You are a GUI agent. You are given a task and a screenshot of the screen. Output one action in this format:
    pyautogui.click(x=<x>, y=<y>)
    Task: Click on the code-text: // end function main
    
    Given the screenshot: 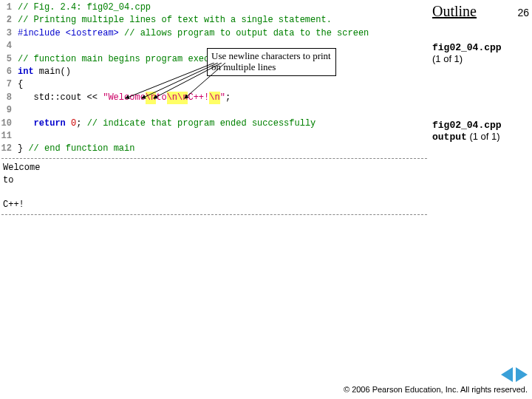 What is the action you would take?
    pyautogui.click(x=81, y=149)
    